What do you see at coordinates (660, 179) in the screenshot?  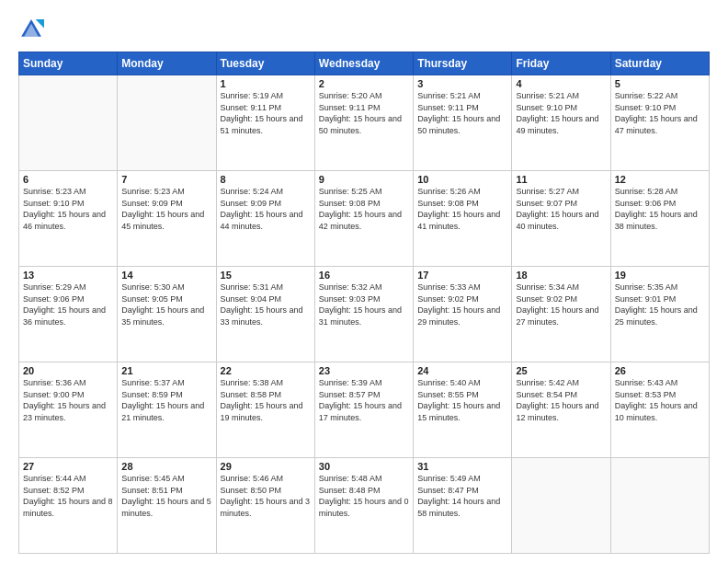 I see `day-number: 12` at bounding box center [660, 179].